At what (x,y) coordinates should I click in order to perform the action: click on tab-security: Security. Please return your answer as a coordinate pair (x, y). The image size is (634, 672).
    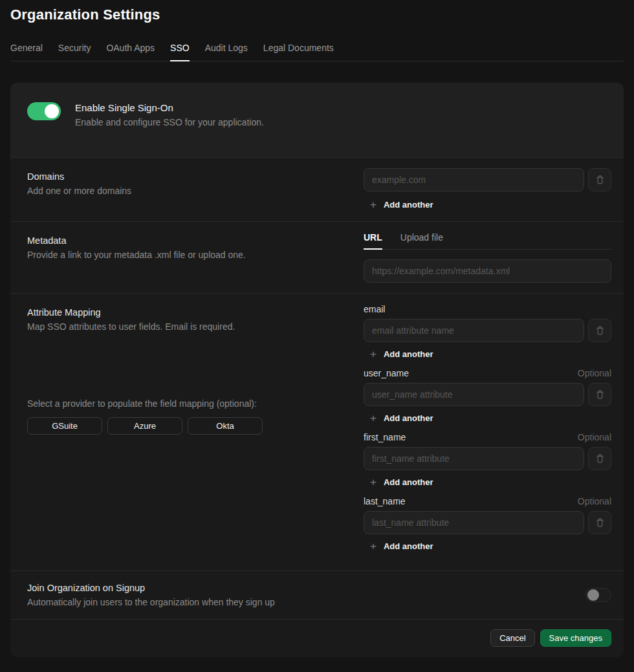
    Looking at the image, I should click on (75, 52).